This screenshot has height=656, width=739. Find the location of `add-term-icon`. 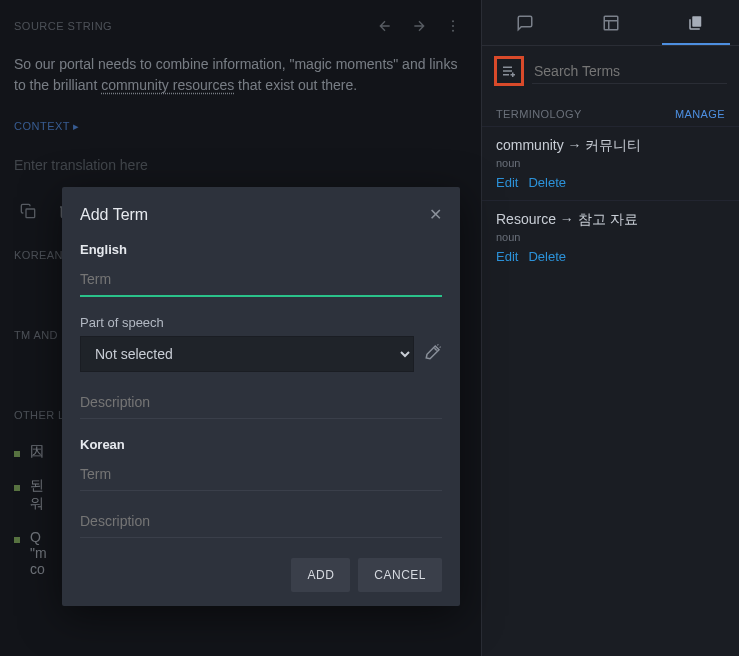

add-term-icon is located at coordinates (509, 71).